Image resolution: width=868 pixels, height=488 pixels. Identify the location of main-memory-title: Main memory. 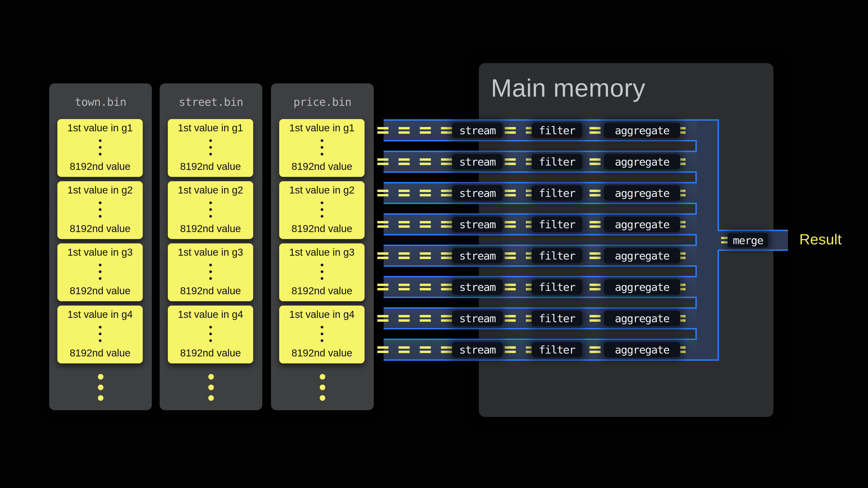
(568, 88).